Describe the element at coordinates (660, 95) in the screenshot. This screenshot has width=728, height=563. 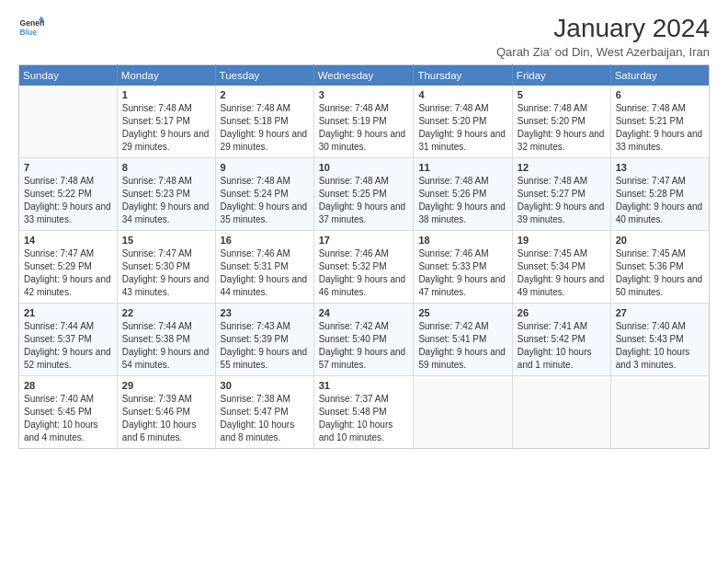
I see `day-number: 6` at that location.